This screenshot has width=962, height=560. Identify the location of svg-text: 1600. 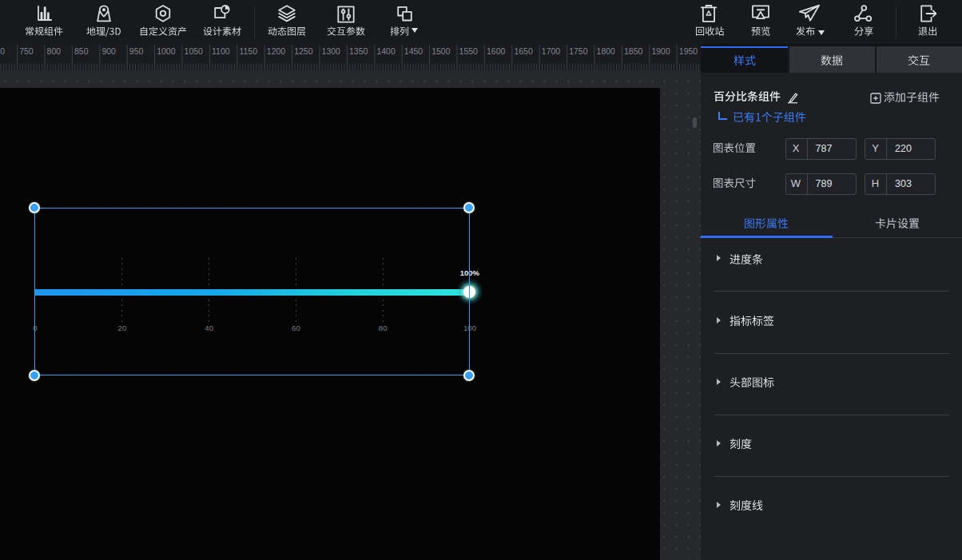
(496, 51).